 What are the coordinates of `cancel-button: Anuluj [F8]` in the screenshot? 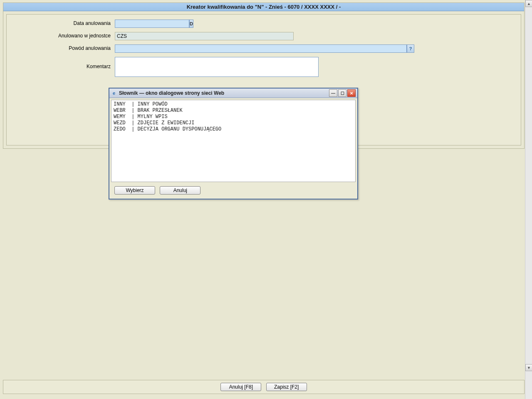 It's located at (241, 387).